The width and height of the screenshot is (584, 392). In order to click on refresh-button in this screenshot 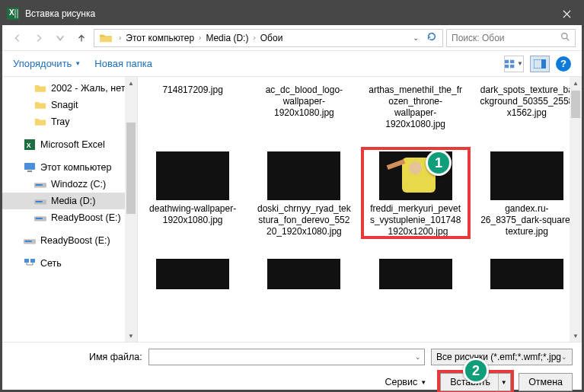, I will do `click(432, 38)`.